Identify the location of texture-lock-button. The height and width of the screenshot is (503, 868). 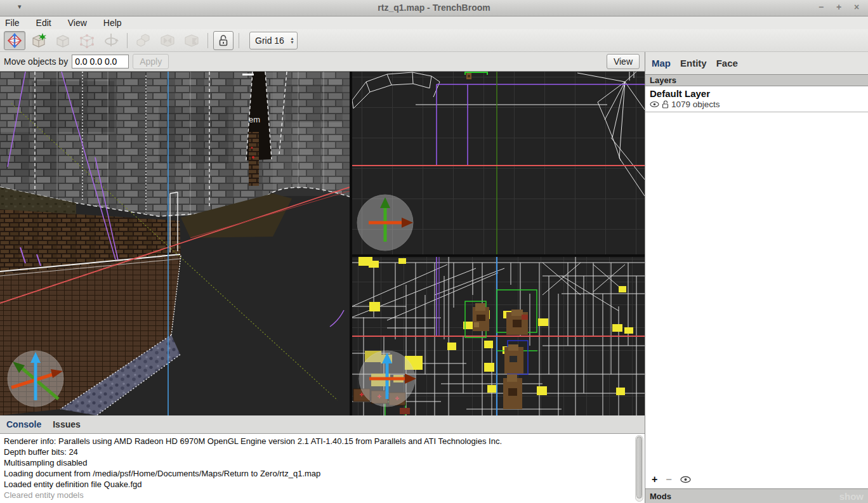
(223, 41).